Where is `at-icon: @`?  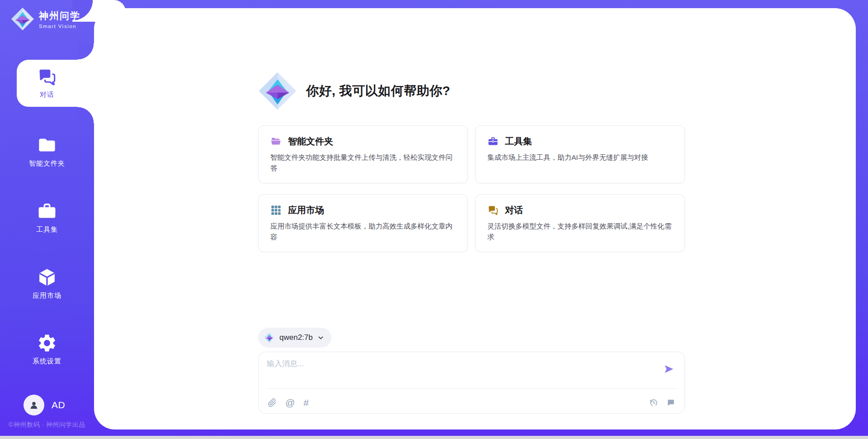 at-icon: @ is located at coordinates (290, 403).